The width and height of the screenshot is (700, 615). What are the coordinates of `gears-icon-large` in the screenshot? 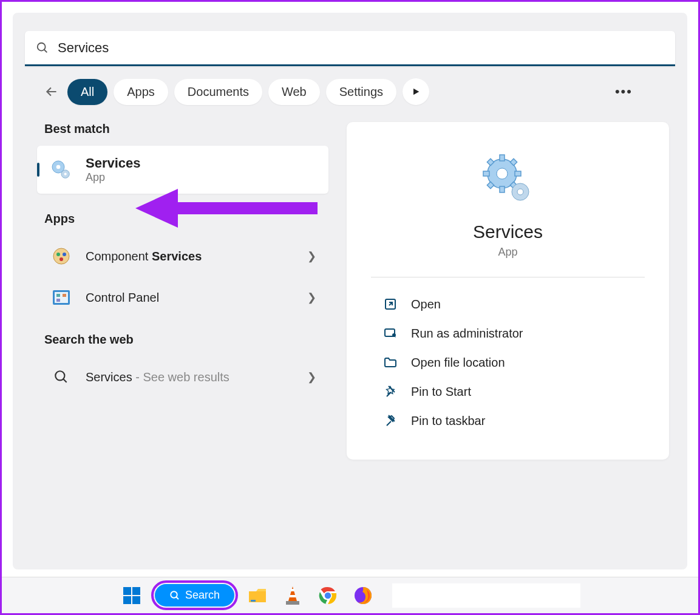 It's located at (508, 180).